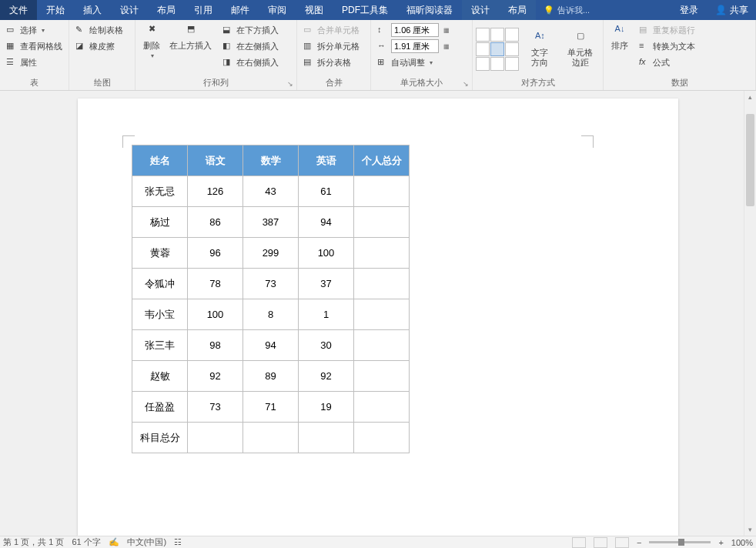 This screenshot has height=548, width=756. Describe the element at coordinates (413, 46) in the screenshot. I see `col-width-input: ↔▦` at that location.